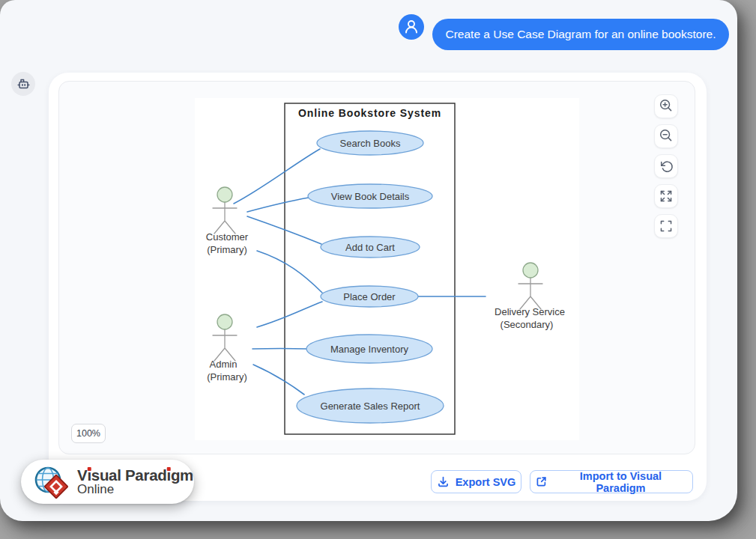 The height and width of the screenshot is (539, 756). I want to click on zoom-in-icon, so click(666, 106).